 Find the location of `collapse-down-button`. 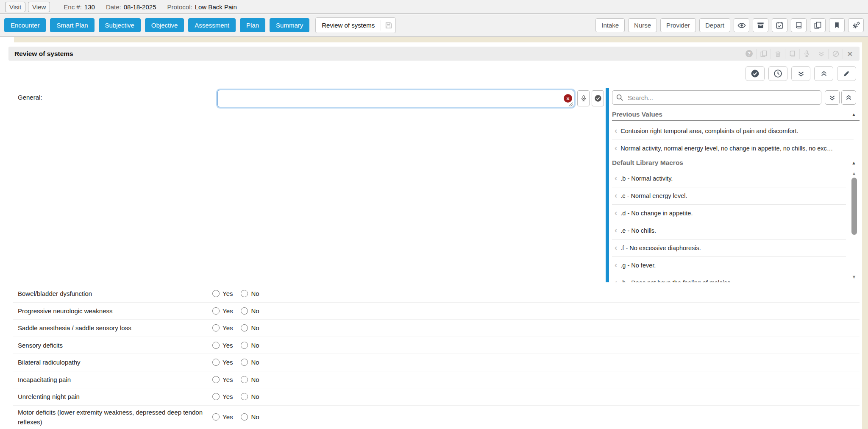

collapse-down-button is located at coordinates (801, 74).